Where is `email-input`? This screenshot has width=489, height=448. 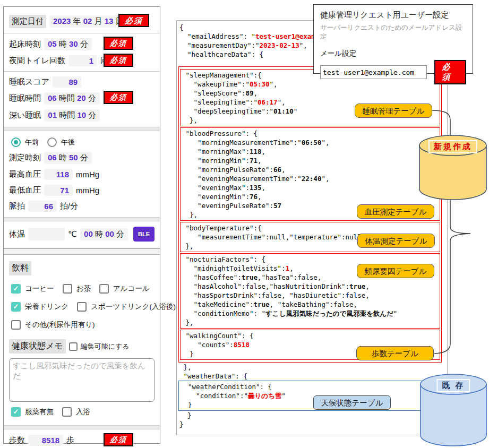 email-input is located at coordinates (374, 72).